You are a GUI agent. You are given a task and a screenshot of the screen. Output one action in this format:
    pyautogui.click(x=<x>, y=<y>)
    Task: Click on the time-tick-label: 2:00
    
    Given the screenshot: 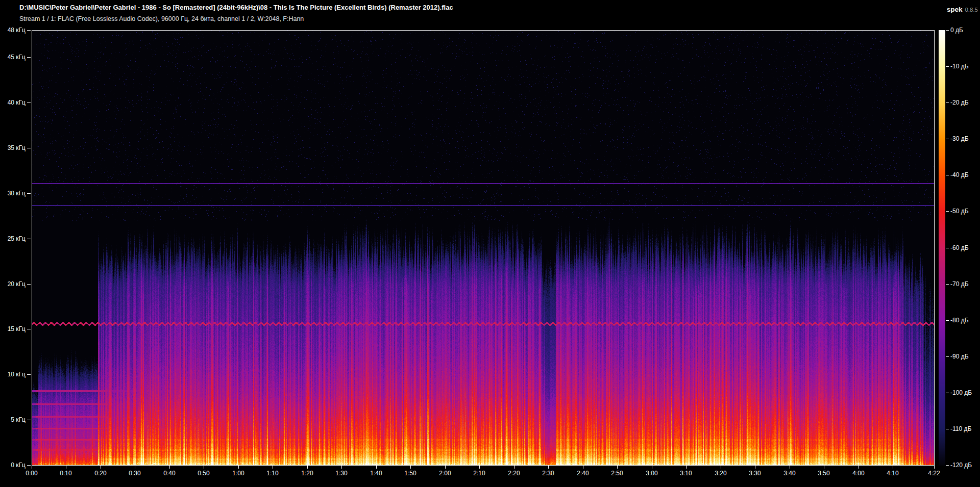 What is the action you would take?
    pyautogui.click(x=445, y=473)
    